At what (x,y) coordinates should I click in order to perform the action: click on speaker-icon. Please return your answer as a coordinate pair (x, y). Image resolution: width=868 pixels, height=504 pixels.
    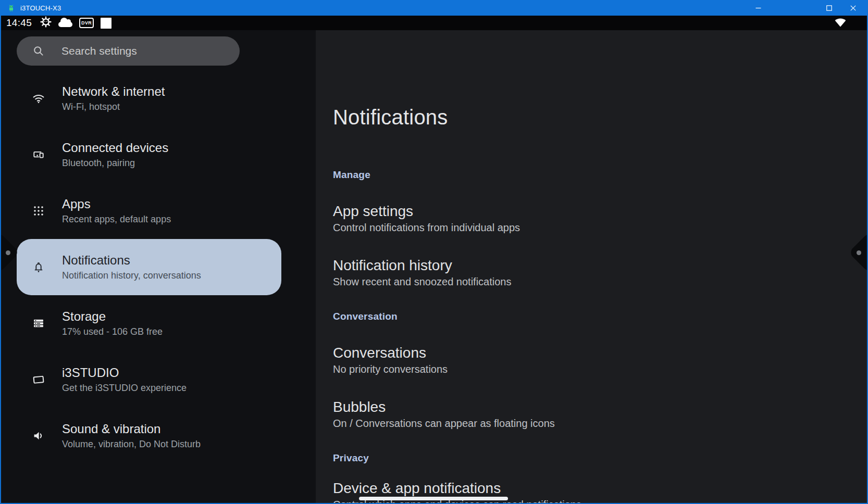
    Looking at the image, I should click on (39, 436).